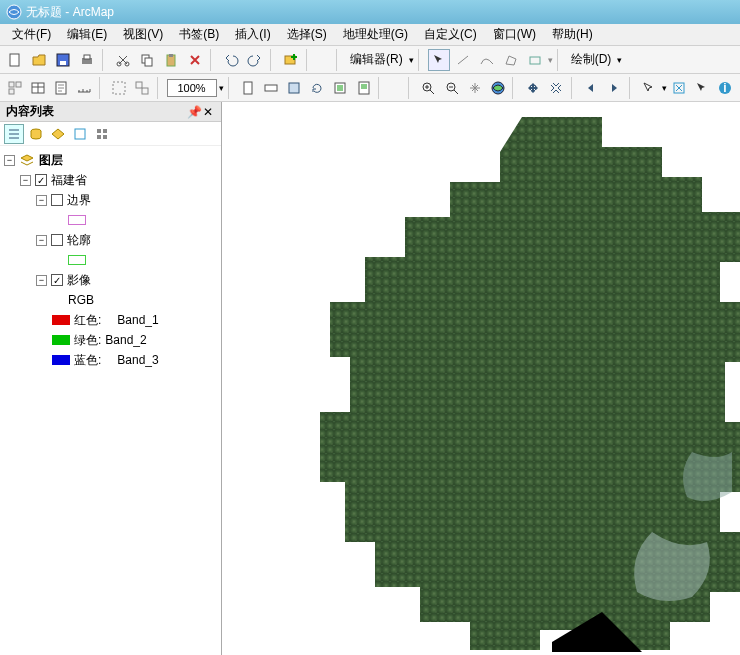 Image resolution: width=740 pixels, height=655 pixels. I want to click on undo-button, so click(231, 60).